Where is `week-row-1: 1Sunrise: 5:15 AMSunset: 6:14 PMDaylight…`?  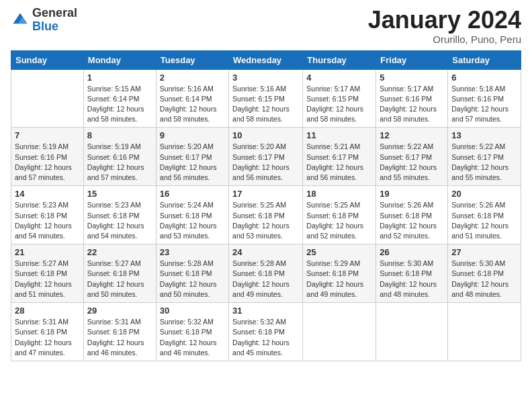
week-row-1: 1Sunrise: 5:15 AMSunset: 6:14 PMDaylight… is located at coordinates (266, 98).